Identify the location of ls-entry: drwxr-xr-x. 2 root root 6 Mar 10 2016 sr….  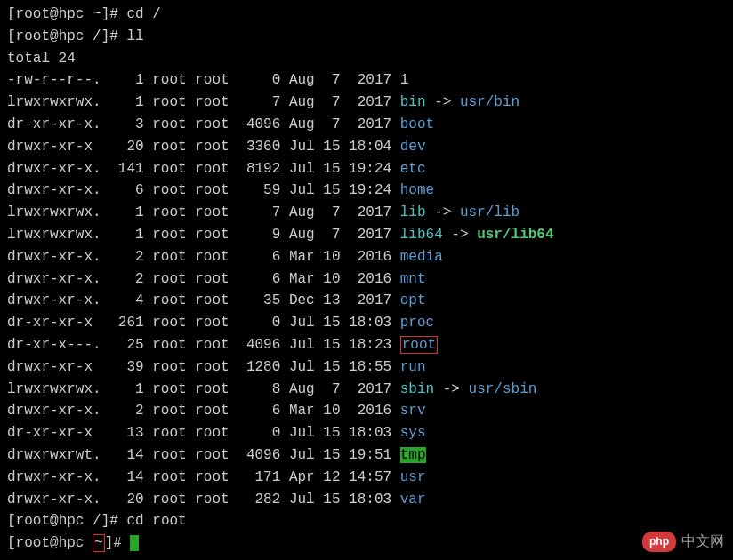
(366, 411).